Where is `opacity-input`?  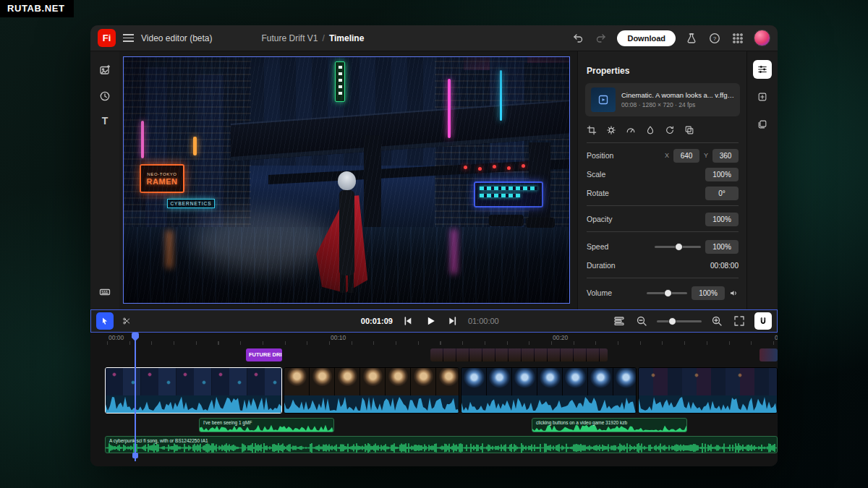 opacity-input is located at coordinates (722, 220).